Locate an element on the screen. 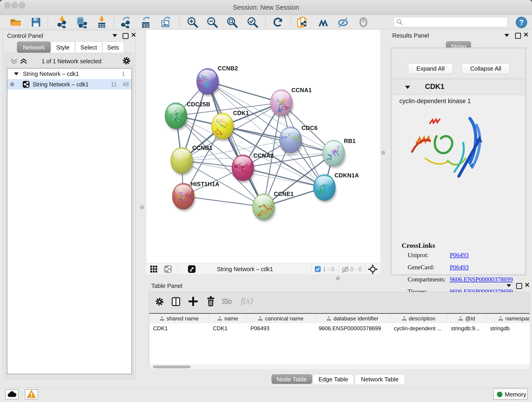 This screenshot has height=402, width=532. table-cell: 9606.ENSP00000378699 is located at coordinates (353, 328).